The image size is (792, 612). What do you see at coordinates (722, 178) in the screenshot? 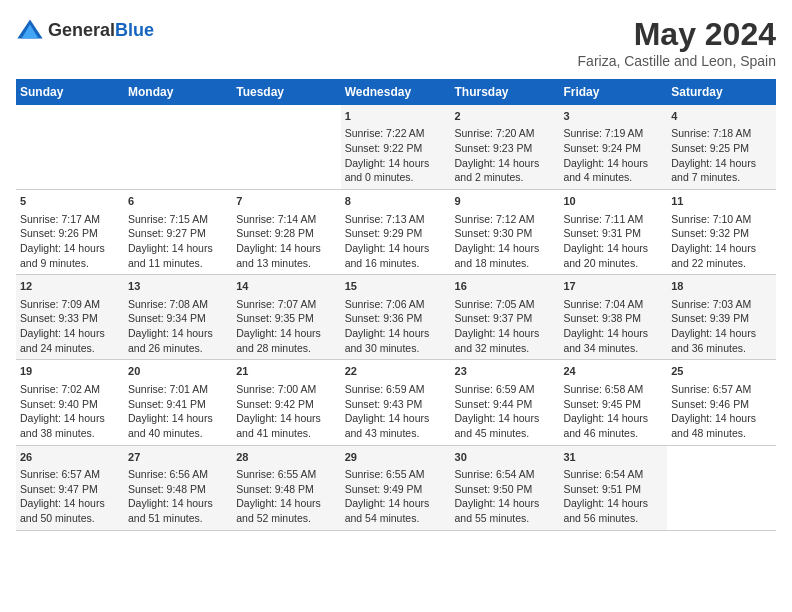
I see `day-info-line: and 7 minutes.` at bounding box center [722, 178].